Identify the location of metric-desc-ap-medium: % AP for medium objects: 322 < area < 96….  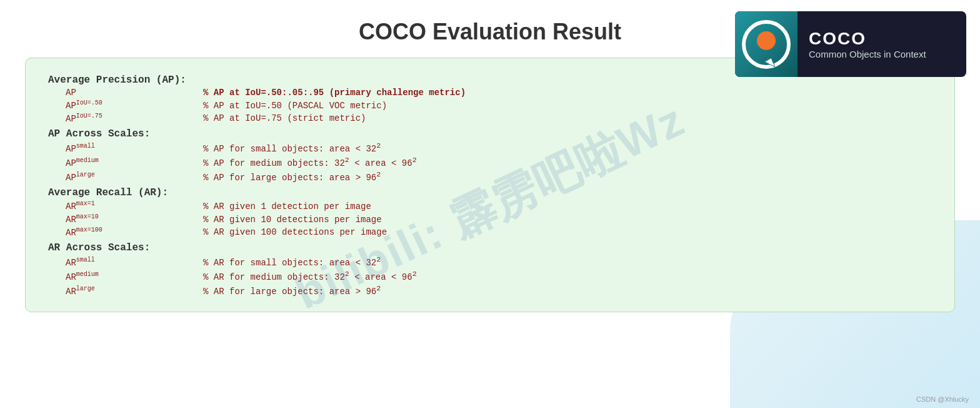
(310, 162).